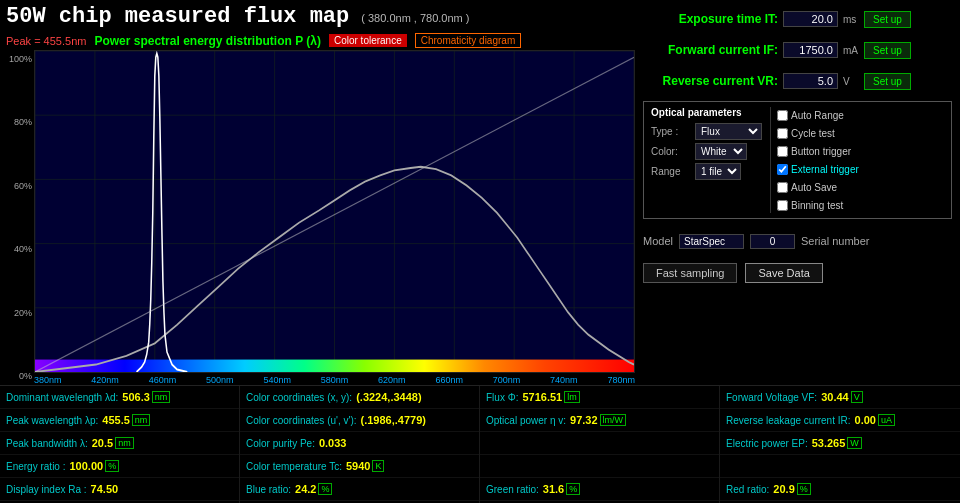 The image size is (960, 503). I want to click on model-row: Model Serial number, so click(798, 241).